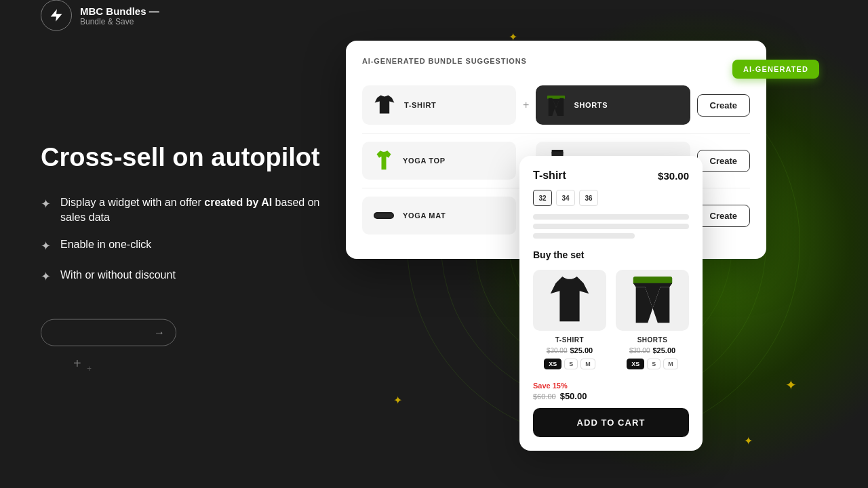 This screenshot has height=488, width=868. I want to click on buy-set-title: Buy the set, so click(611, 255).